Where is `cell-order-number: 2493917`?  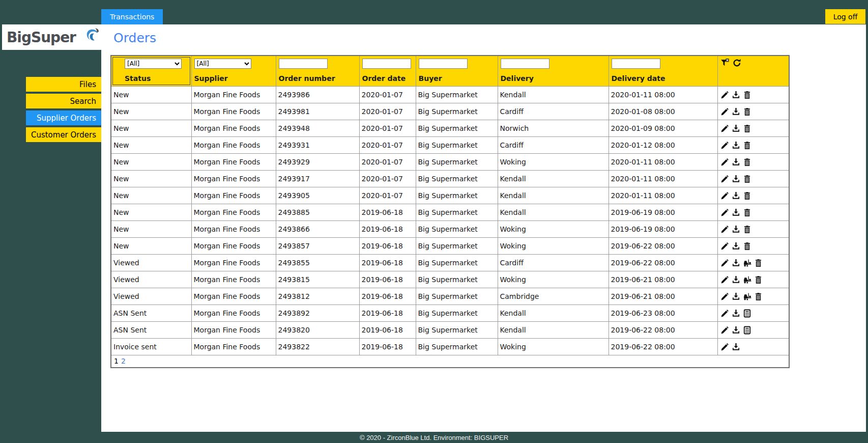 cell-order-number: 2493917 is located at coordinates (317, 179).